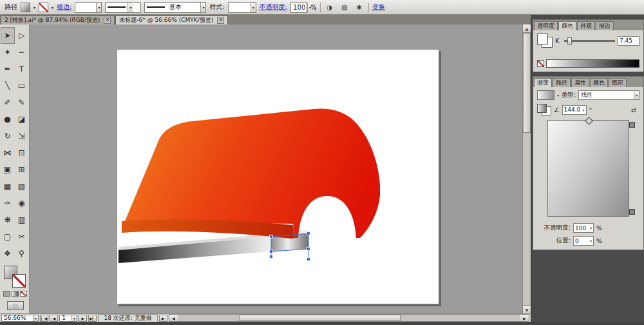 The image size is (644, 325). Describe the element at coordinates (22, 170) in the screenshot. I see `perspective-grid-tool-icon: ⊞` at that location.